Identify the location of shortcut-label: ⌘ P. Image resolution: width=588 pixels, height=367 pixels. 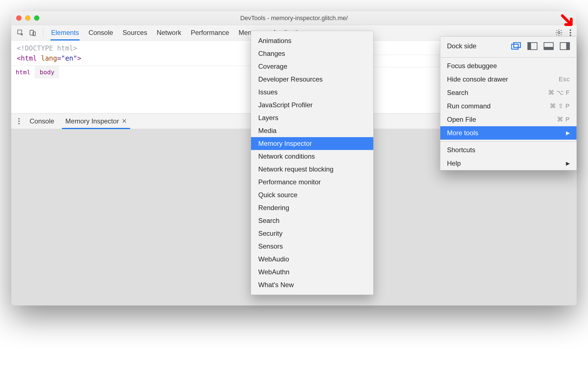
(563, 120).